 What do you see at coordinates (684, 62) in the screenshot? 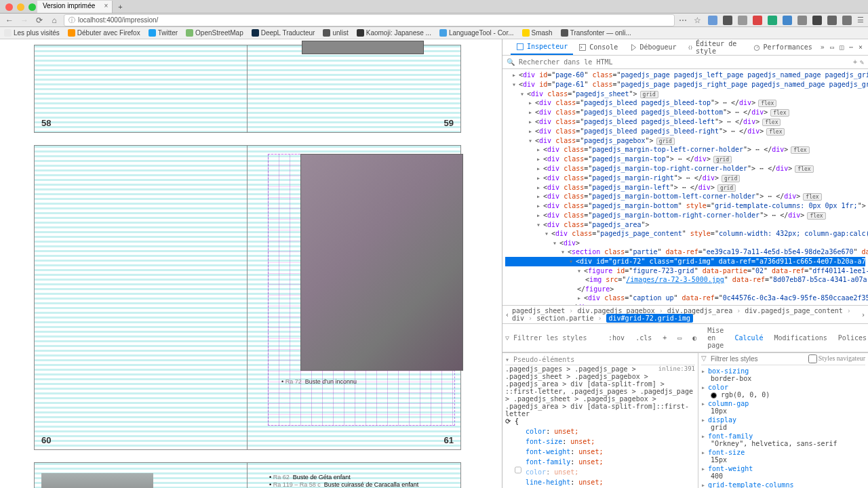
I see `dom-search-input` at bounding box center [684, 62].